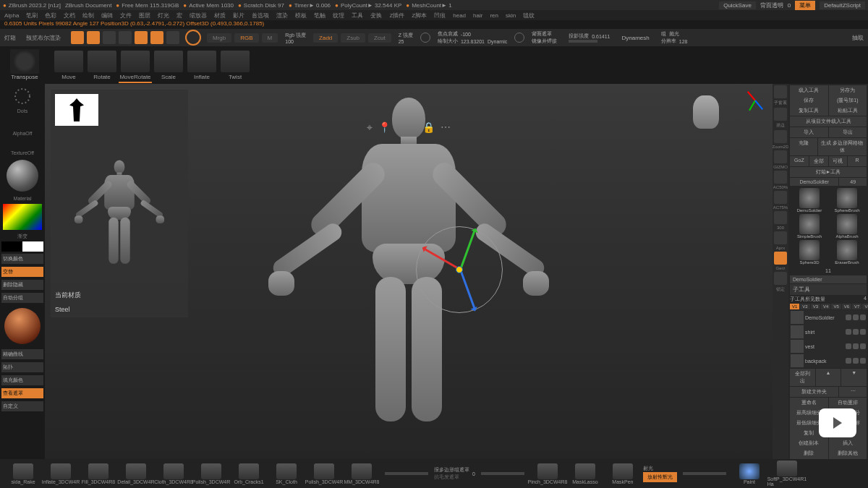 This screenshot has height=488, width=868. I want to click on dynamesh-button: Dynamesh, so click(636, 38).